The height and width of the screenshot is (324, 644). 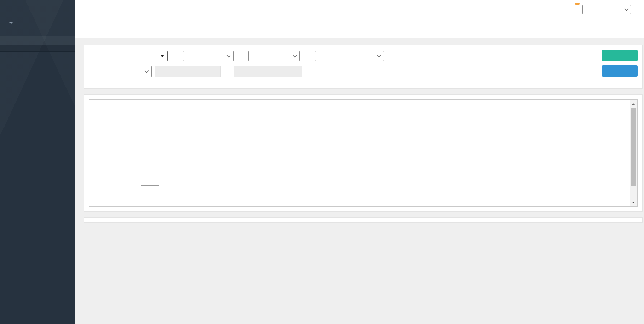 What do you see at coordinates (132, 155) in the screenshot?
I see `y-axis` at bounding box center [132, 155].